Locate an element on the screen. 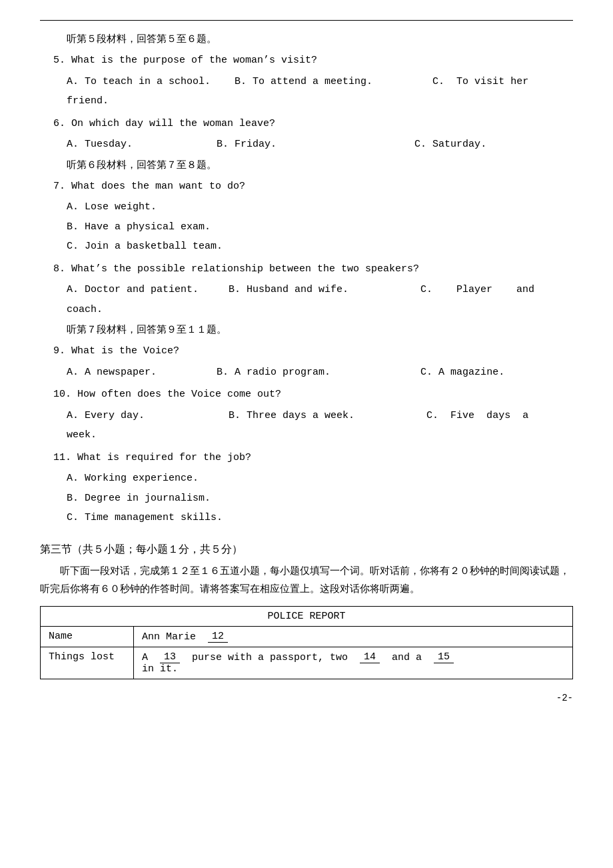  part3-description: 听下面一段对话，完成第１２至１６五道小题，每小题仅填写一个词。听对话前，你将有２… is located at coordinates (306, 580).